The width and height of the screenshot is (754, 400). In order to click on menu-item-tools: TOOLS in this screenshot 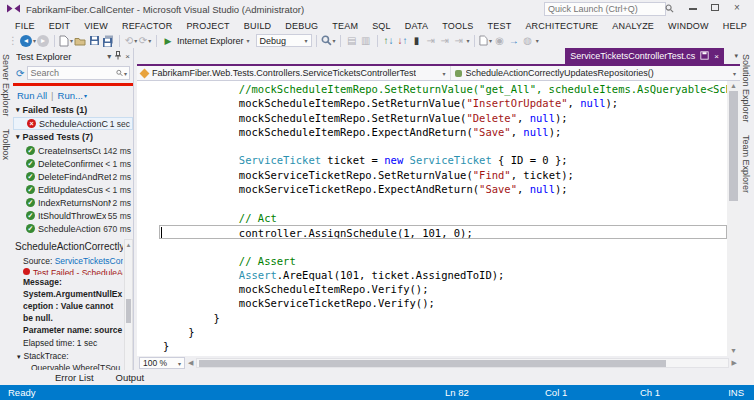, I will do `click(458, 26)`.